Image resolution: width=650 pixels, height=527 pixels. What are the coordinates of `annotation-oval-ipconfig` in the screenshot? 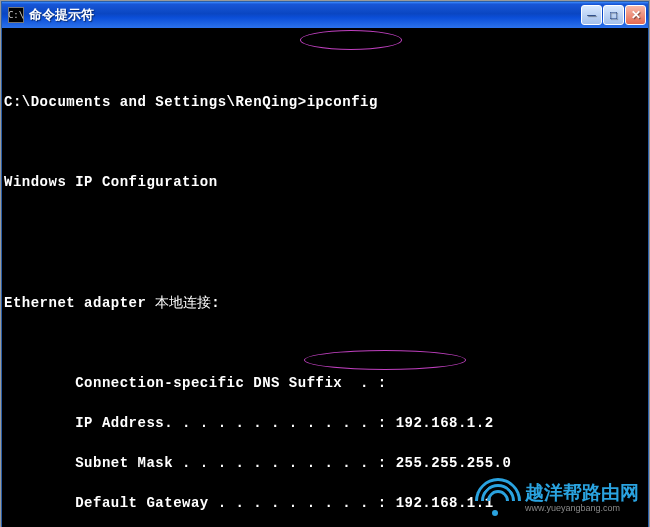 It's located at (351, 40).